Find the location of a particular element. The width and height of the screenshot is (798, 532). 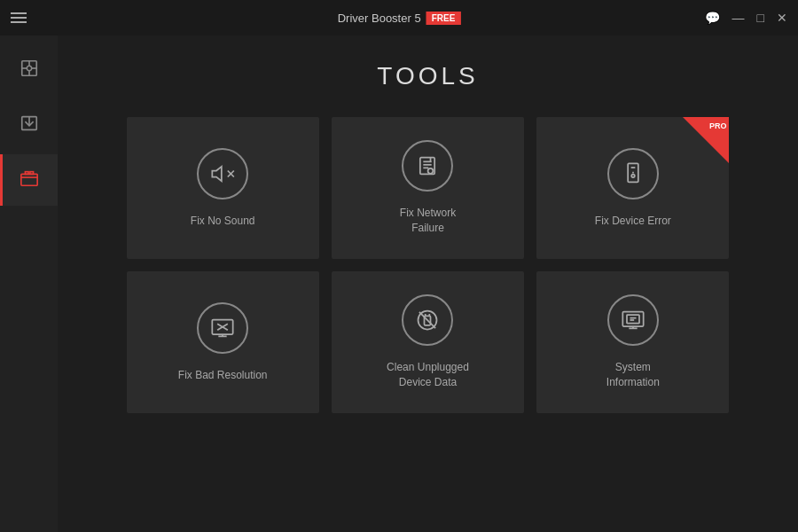

system-info-label: SystemInformation is located at coordinates (633, 375).